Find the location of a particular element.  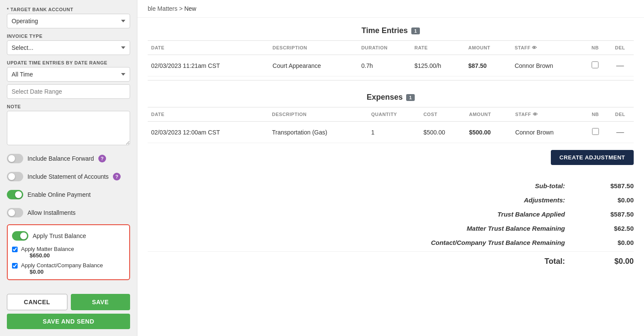

contact-trust-remaining-label: Contact/Company Trust Balance Remaining is located at coordinates (498, 242).